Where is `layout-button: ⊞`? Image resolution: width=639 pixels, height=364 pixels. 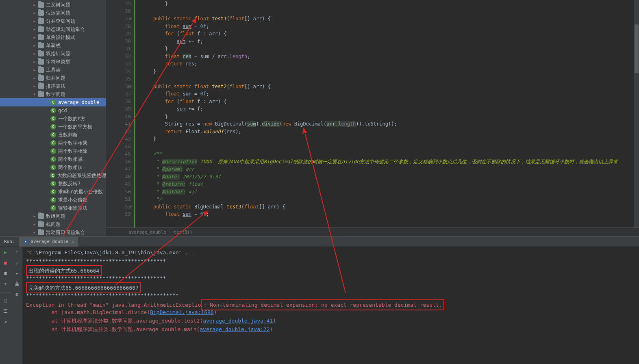 layout-button: ⊞ is located at coordinates (6, 273).